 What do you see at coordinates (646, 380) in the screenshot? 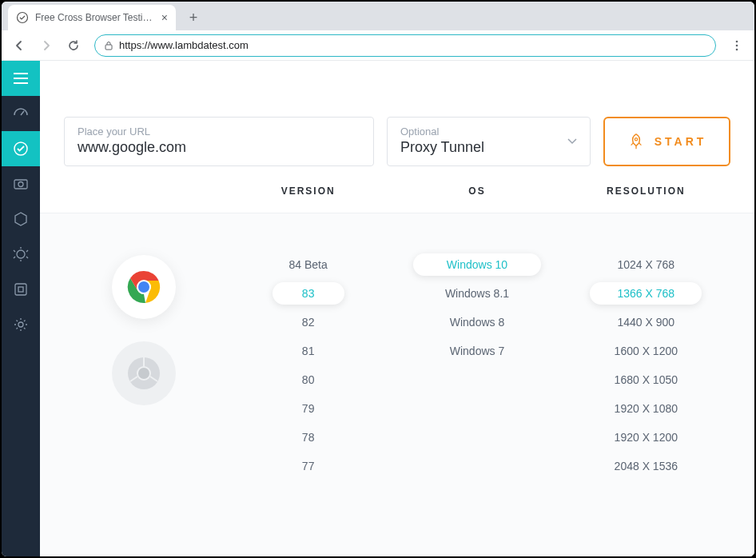
I see `resolution-option: 1680 X 1050` at bounding box center [646, 380].